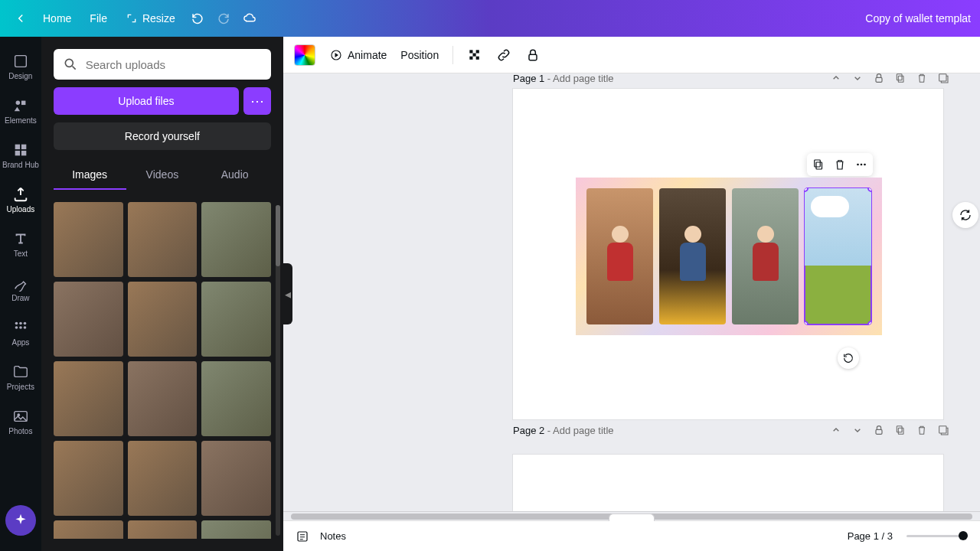  Describe the element at coordinates (918, 18) in the screenshot. I see `document-title: Copy of wallet templat` at that location.